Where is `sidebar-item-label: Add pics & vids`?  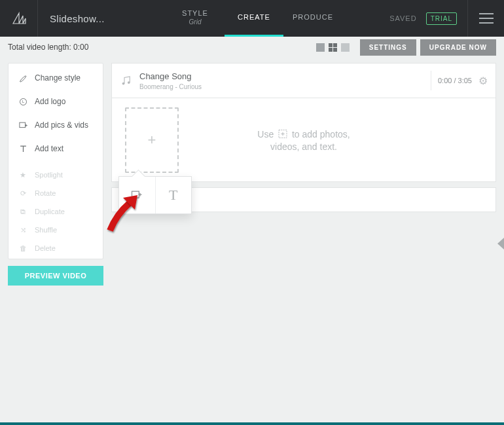 sidebar-item-label: Add pics & vids is located at coordinates (62, 125).